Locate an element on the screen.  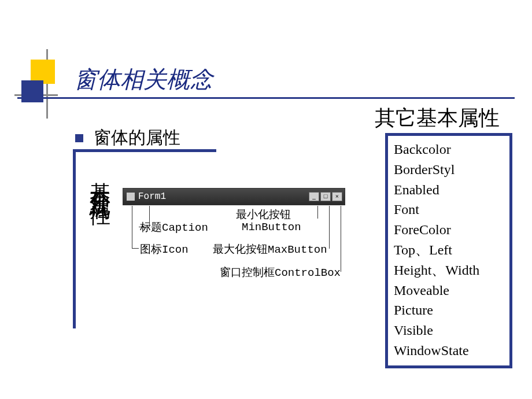
anno-max: 最大化按钮MaxButton is located at coordinates (270, 249).